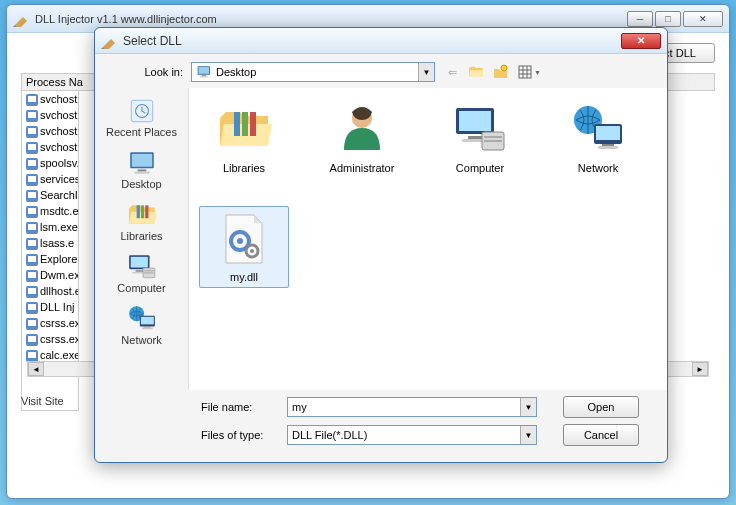 The image size is (736, 505). I want to click on process-item: Dwm.ex, so click(50, 275).